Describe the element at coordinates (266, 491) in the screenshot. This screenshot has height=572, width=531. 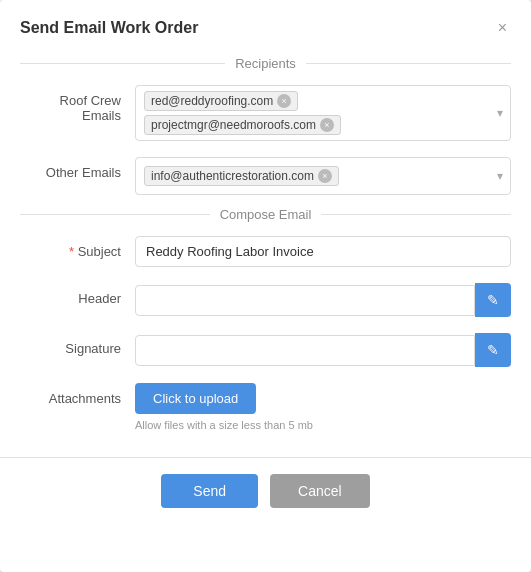
I see `footer-buttons: Send Cancel` at that location.